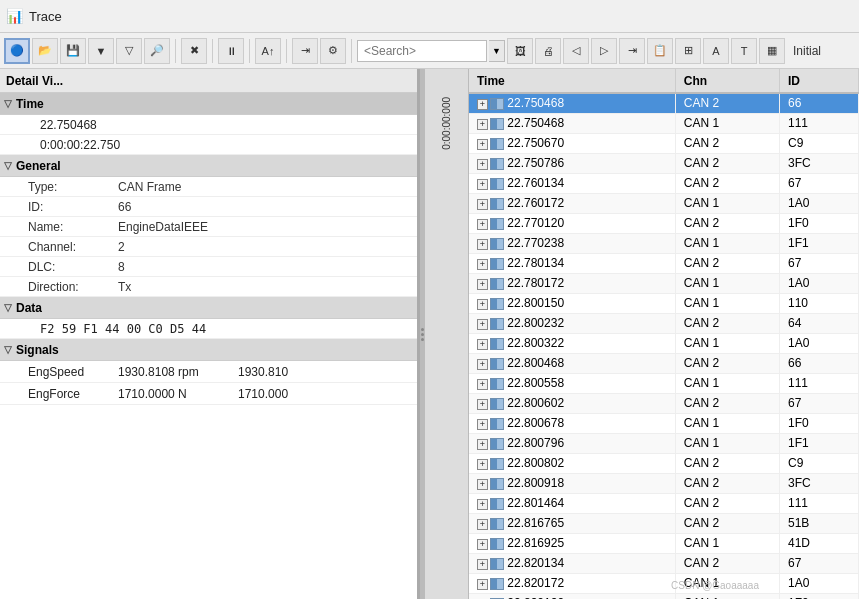 The height and width of the screenshot is (599, 859). I want to click on toolbar-options-button: ⚙, so click(333, 51).